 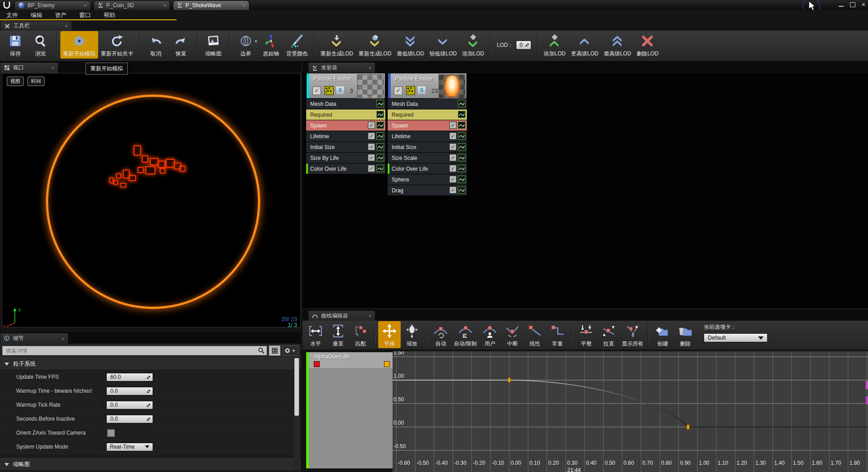 I want to click on doc-tab-bp_enemy: BP_Enemy×, so click(x=53, y=5).